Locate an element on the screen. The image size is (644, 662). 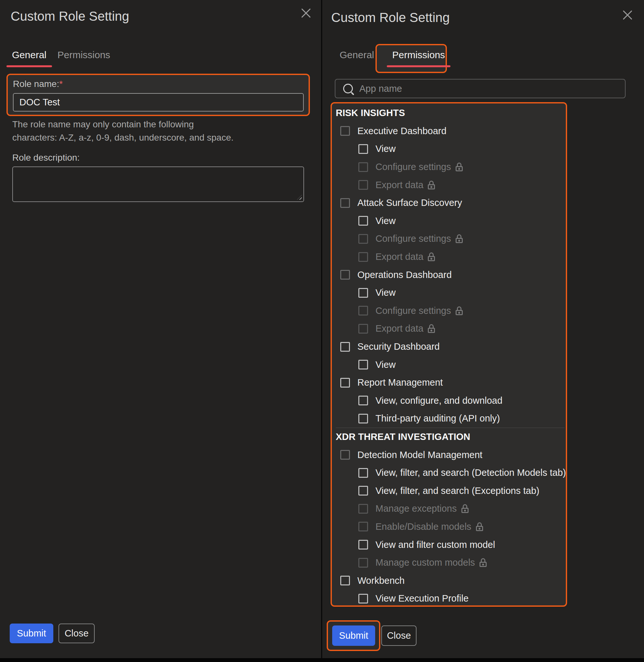
permission-row: Third-party auditing (API only) is located at coordinates (450, 419).